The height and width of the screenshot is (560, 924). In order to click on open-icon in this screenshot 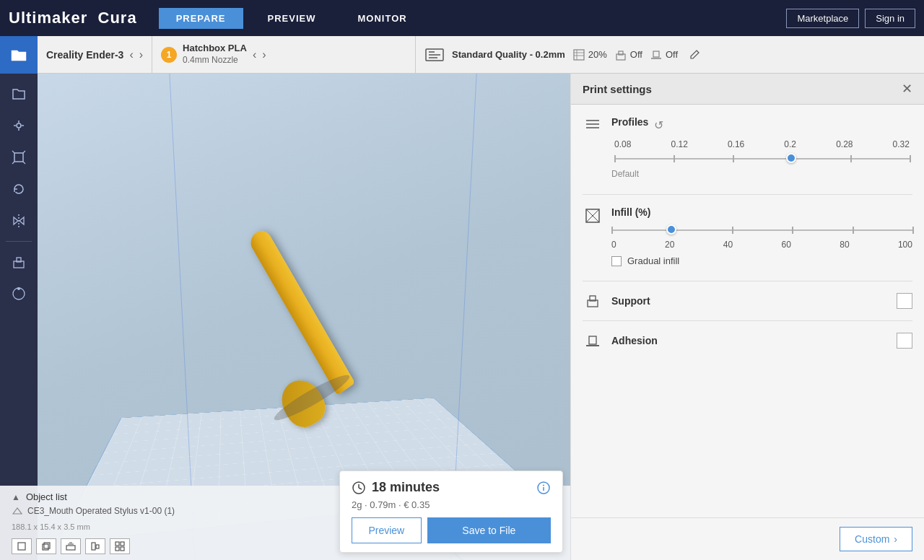, I will do `click(19, 94)`.